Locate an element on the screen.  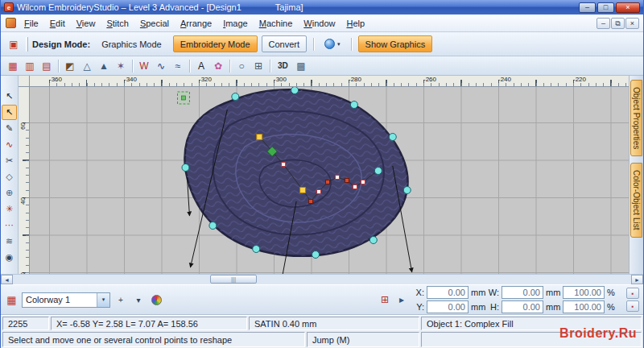
ellipse-tool-icon: ○ is located at coordinates (242, 66).